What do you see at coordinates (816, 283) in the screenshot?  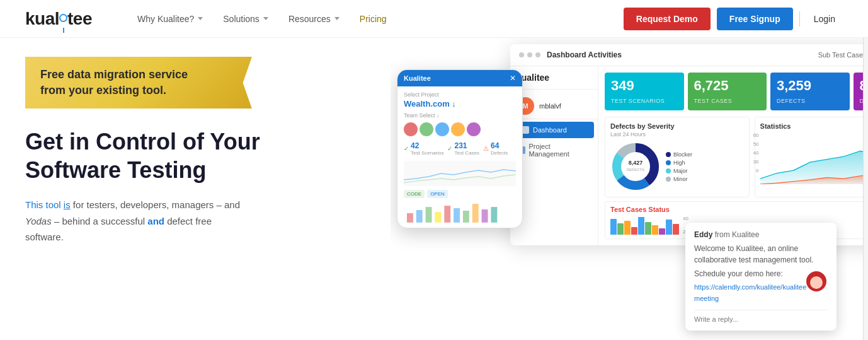 I see `chat-avatar-face` at bounding box center [816, 283].